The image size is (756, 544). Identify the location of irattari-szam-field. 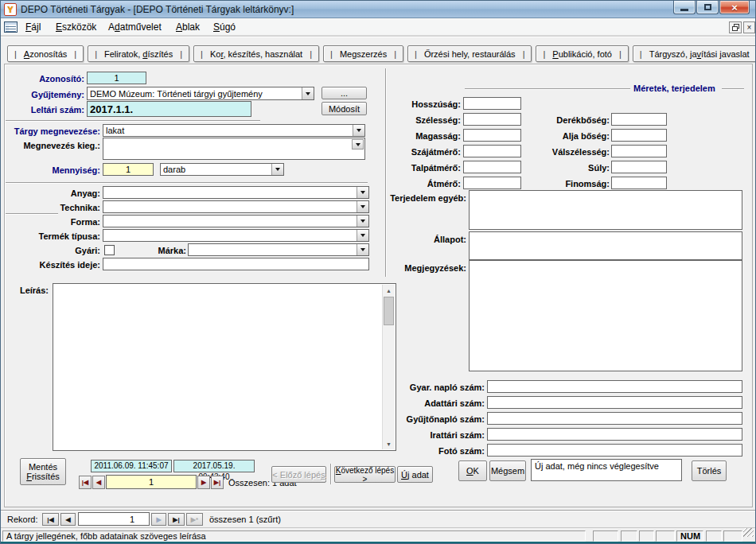
(614, 434).